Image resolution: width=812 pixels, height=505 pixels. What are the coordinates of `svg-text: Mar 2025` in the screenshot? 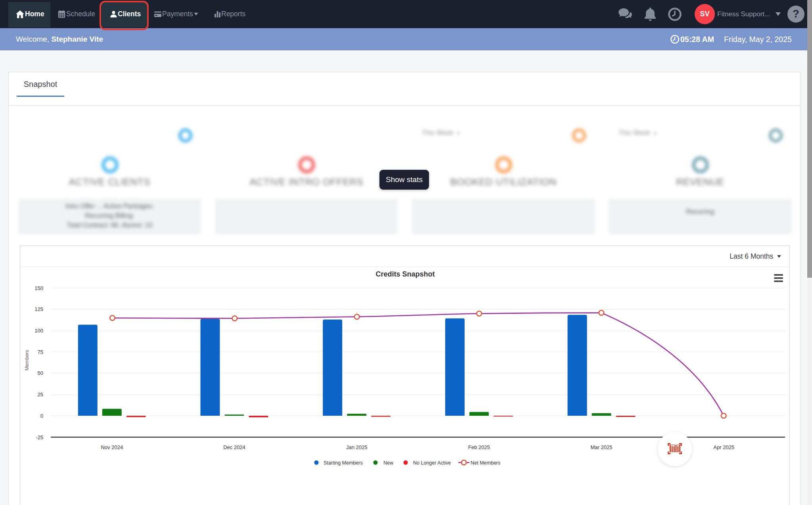 It's located at (602, 447).